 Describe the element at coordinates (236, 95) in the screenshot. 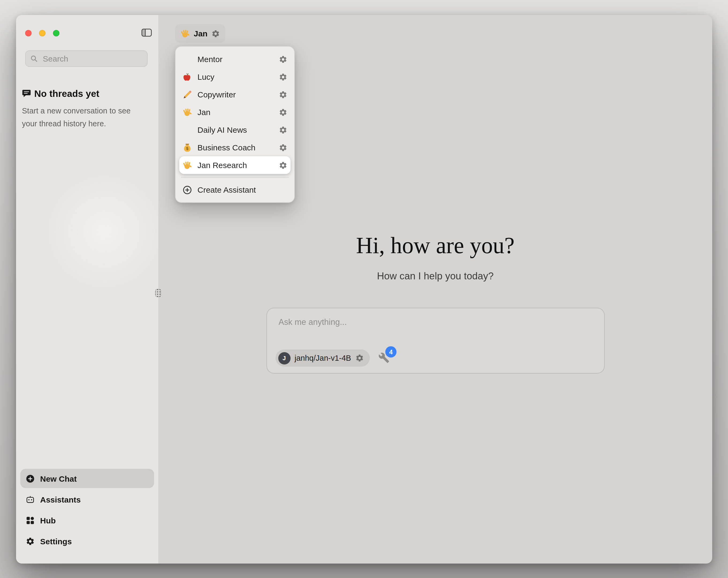

I see `menu-item-label: Copywriter` at that location.